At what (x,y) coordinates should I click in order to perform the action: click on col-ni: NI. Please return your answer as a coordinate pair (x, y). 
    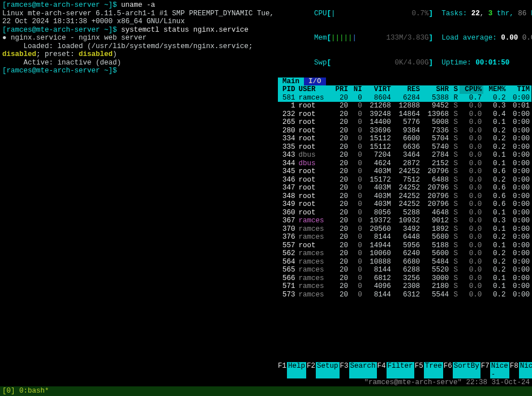
    Looking at the image, I should click on (357, 89).